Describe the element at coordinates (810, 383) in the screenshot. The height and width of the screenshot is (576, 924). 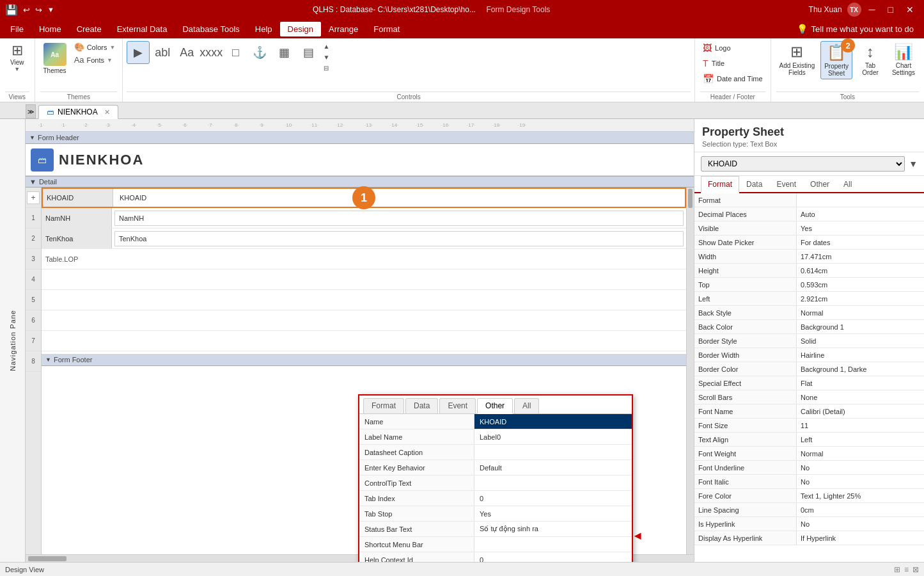
I see `ps-row-13: Special Effect Flat` at that location.